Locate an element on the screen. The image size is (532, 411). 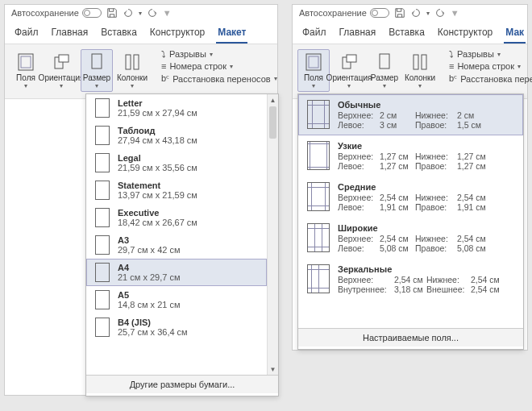
size-dim: 21,59 см x 35,56 см is located at coordinates (158, 168).